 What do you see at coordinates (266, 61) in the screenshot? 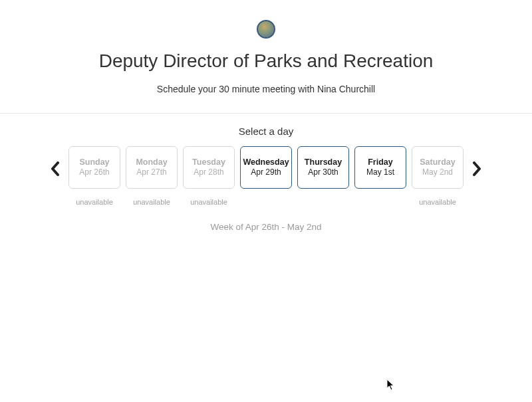
I see `page-title: Deputy Director of Parks and Recreation` at bounding box center [266, 61].